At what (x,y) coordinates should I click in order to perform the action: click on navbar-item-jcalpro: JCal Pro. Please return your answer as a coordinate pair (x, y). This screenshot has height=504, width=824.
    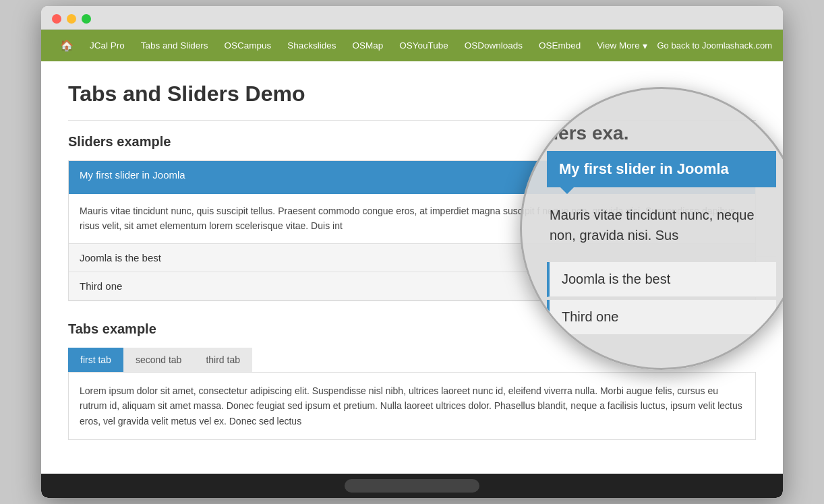
    Looking at the image, I should click on (107, 46).